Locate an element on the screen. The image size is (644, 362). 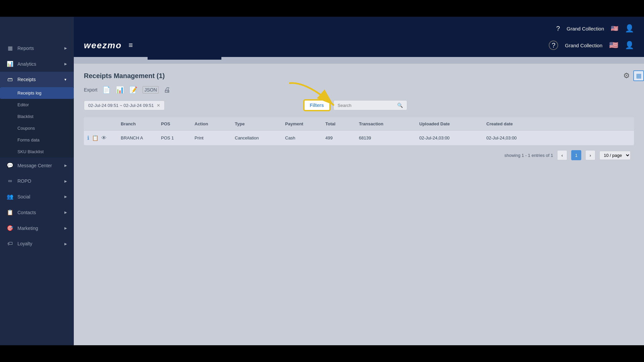
sidebar-item-analytics-label: Analytics is located at coordinates (27, 64).